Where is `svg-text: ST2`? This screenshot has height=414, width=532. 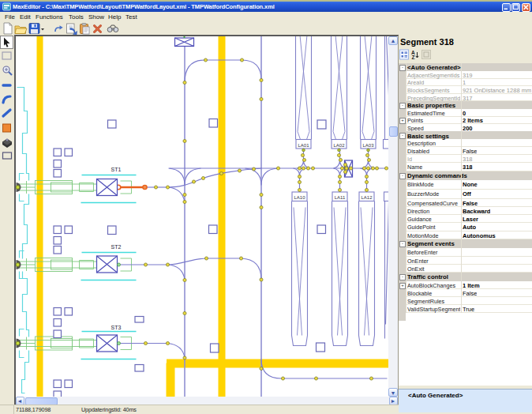
svg-text: ST2 is located at coordinates (115, 247).